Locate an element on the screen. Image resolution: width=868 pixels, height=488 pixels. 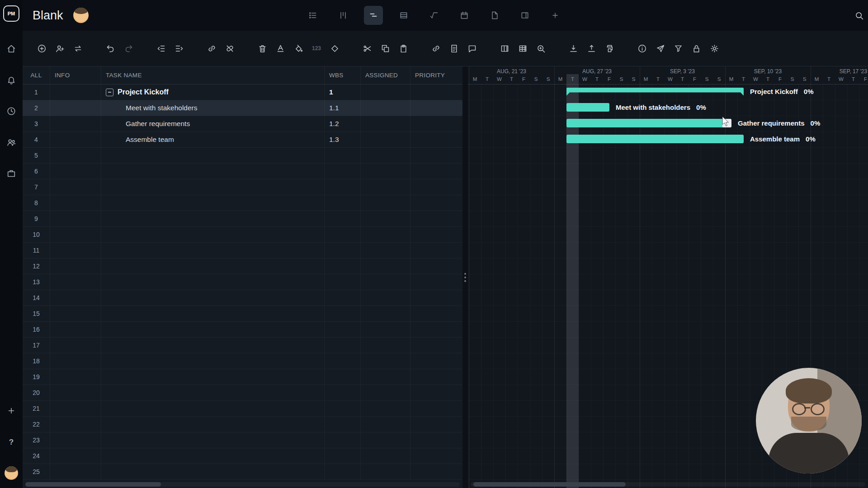
toolbar-import-button is located at coordinates (573, 48).